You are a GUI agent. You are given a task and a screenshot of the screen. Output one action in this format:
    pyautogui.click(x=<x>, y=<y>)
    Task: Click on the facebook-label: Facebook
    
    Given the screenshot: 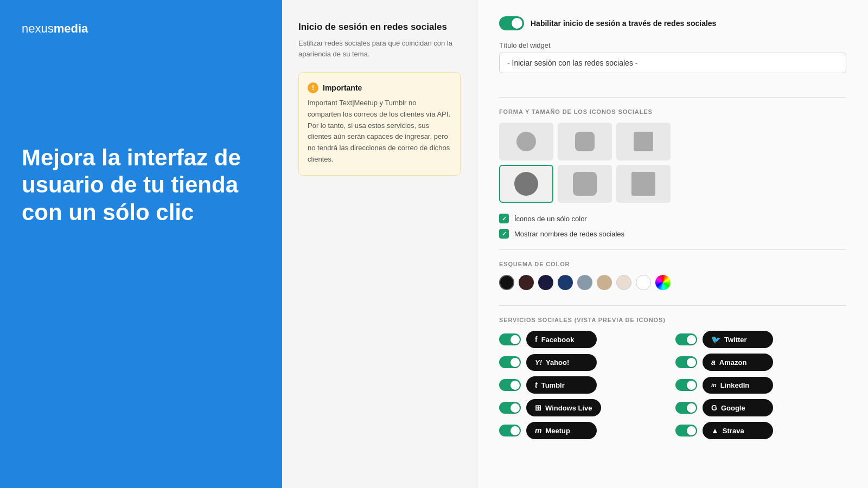 What is the action you would take?
    pyautogui.click(x=558, y=339)
    